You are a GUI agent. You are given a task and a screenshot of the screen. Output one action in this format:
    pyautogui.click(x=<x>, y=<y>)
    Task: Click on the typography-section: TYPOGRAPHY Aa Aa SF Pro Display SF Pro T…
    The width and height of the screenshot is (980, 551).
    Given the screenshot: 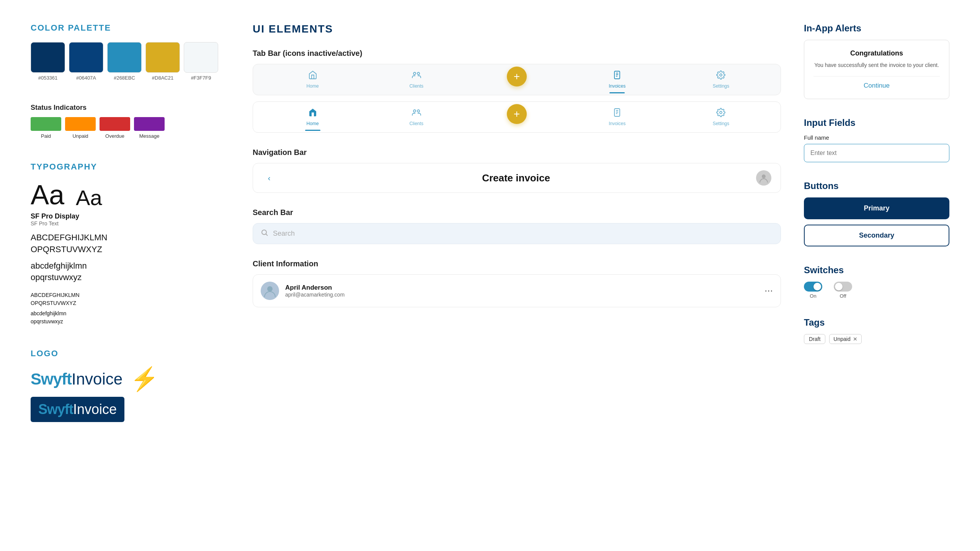 What is the action you would take?
    pyautogui.click(x=130, y=244)
    